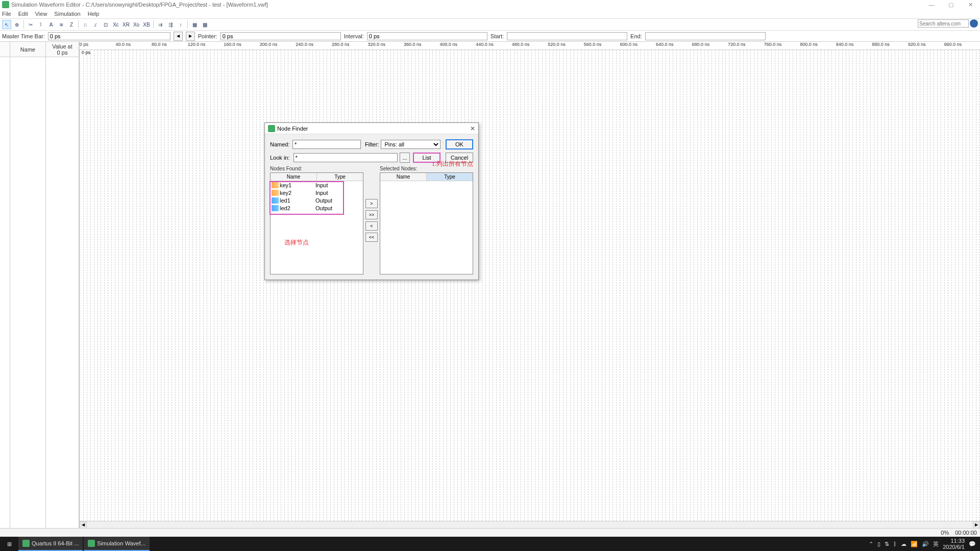 This screenshot has height=551, width=980. I want to click on taskbar: ⊞ Quartus II 64-Bit ... Simulation Wavef…, so click(490, 544).